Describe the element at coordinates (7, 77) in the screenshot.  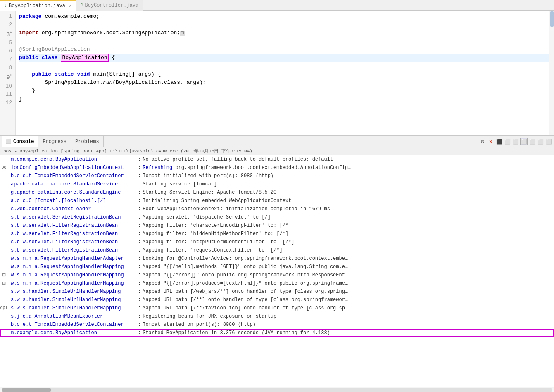
I see `ln9: 9°` at that location.